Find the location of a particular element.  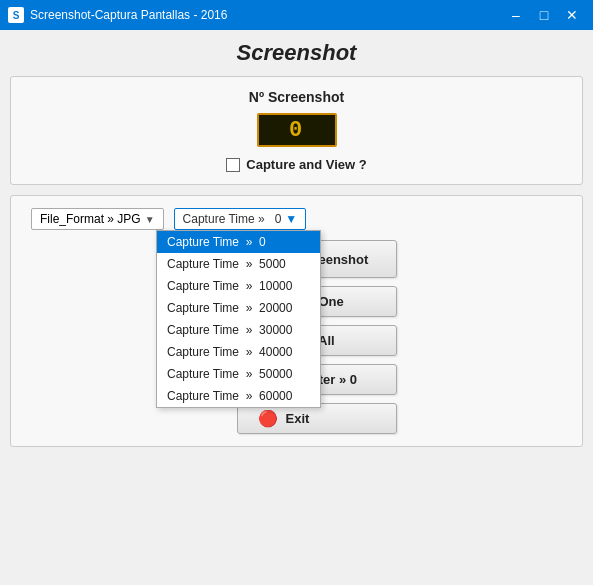

file-format-select: File_Format » JPG ▼ is located at coordinates (98, 219).